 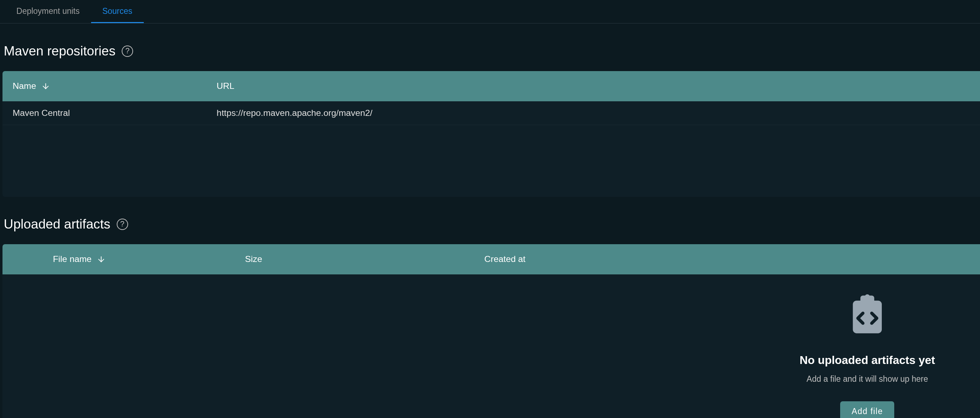 I want to click on tab-deployment-units: Deployment units, so click(x=48, y=11).